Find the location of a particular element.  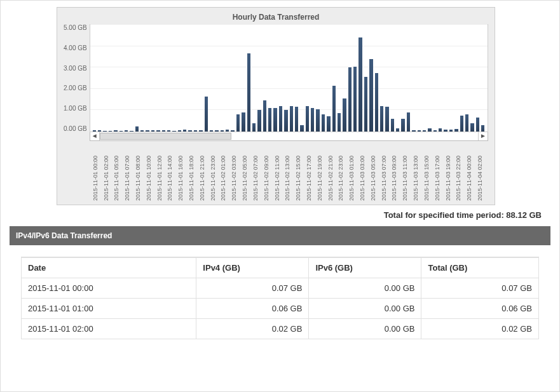

cell-date: 2015-11-01 02:00 is located at coordinates (109, 329).